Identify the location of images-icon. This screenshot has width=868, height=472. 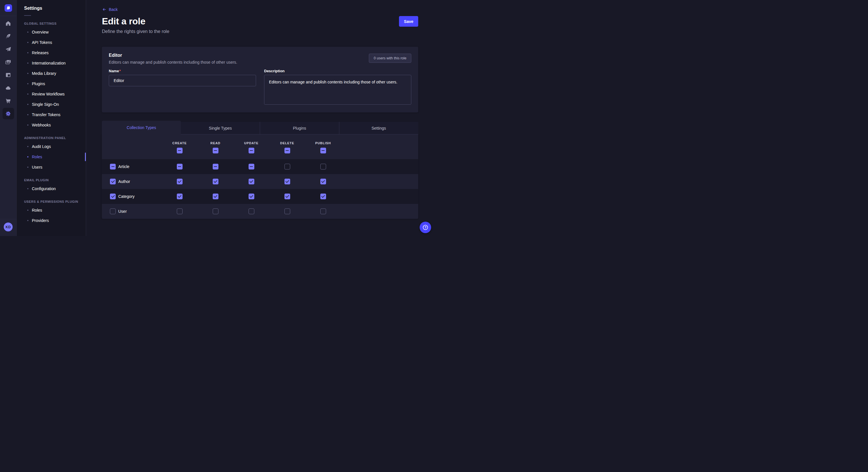
(8, 62).